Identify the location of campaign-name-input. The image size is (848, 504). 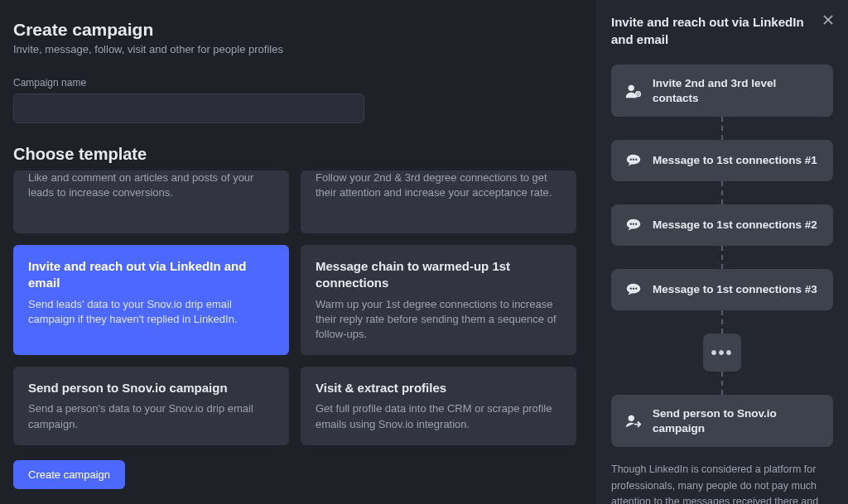
(189, 108).